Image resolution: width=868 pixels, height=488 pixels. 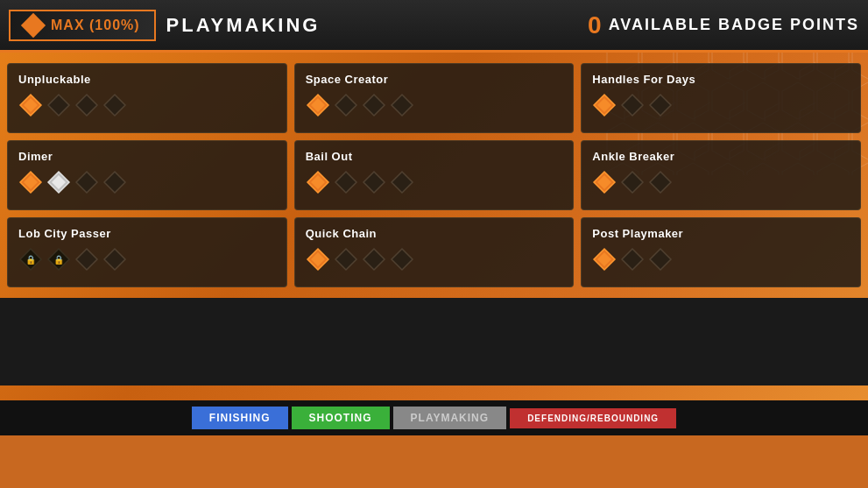 I want to click on nav-tab-playmaking: PLAYMAKING, so click(x=450, y=418).